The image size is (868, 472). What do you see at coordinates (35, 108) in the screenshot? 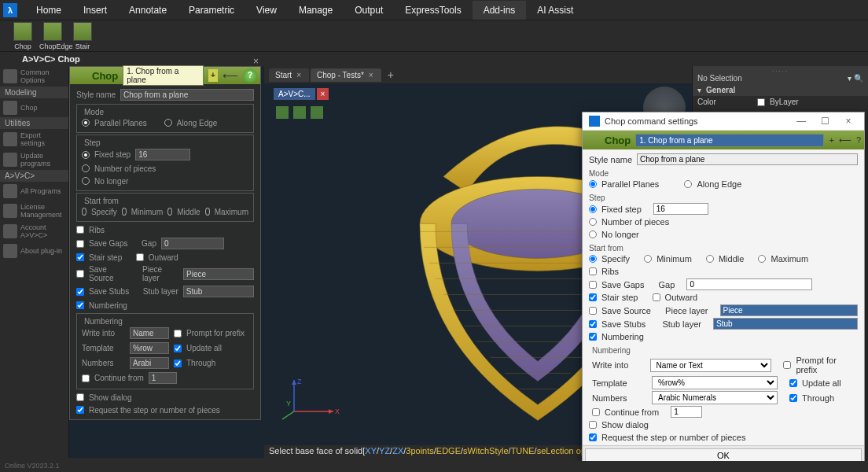
I see `side-chop: Chop` at bounding box center [35, 108].